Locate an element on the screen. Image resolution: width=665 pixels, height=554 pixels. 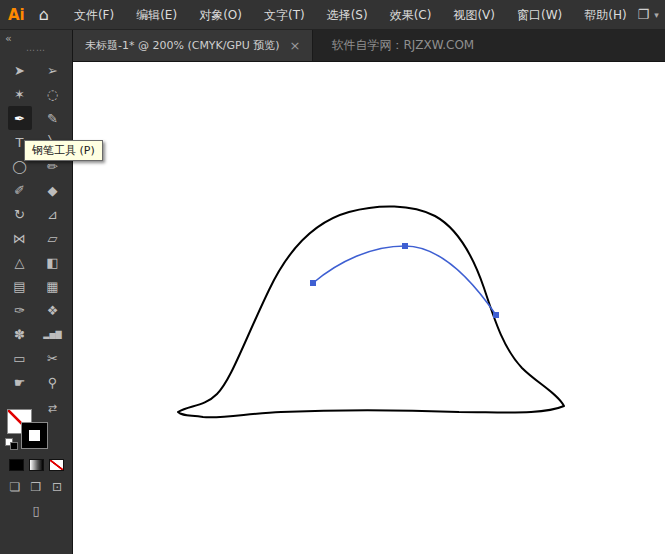
direct-selection-tool: ➢ is located at coordinates (53, 70).